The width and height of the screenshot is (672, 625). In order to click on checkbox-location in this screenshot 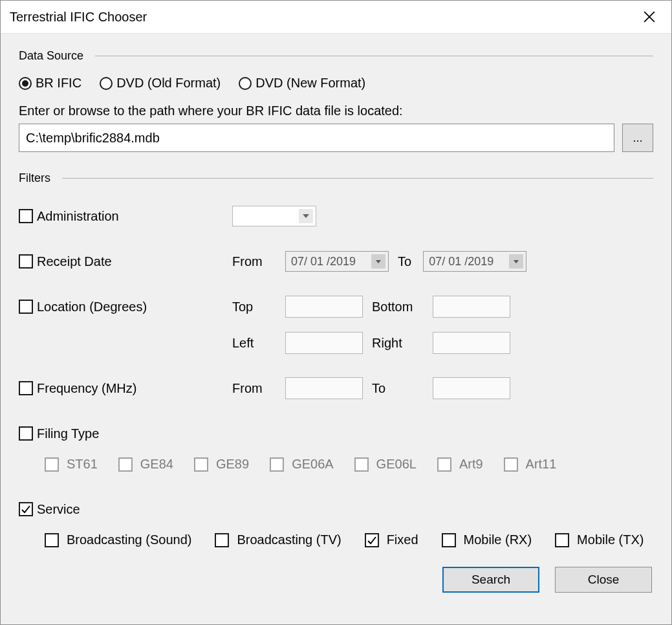, I will do `click(26, 307)`.